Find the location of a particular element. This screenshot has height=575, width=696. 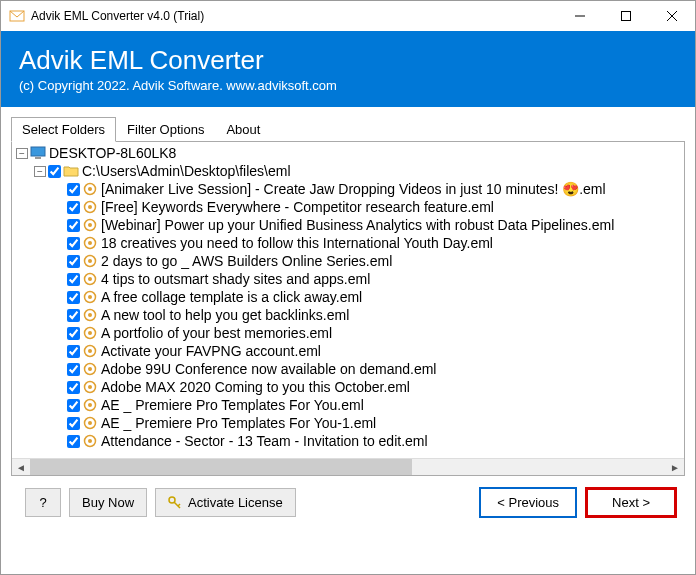

horizontal-scrollbar: ◄ ► is located at coordinates (348, 467).